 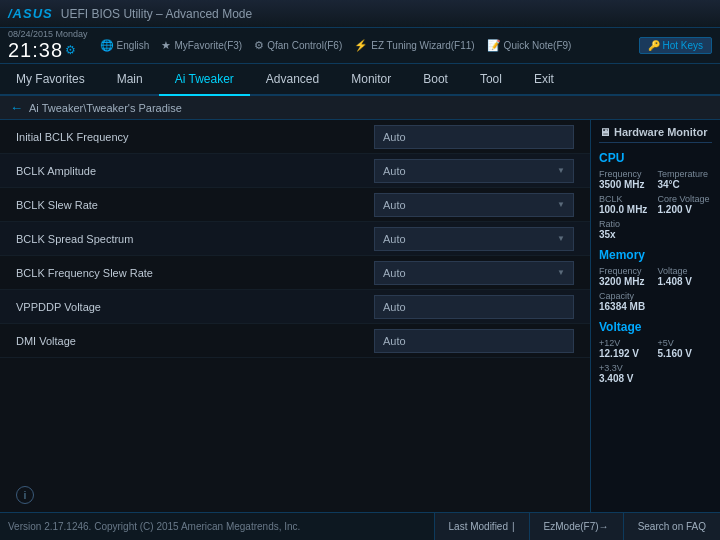 What do you see at coordinates (626, 271) in the screenshot?
I see `mem-freq-label: Frequency` at bounding box center [626, 271].